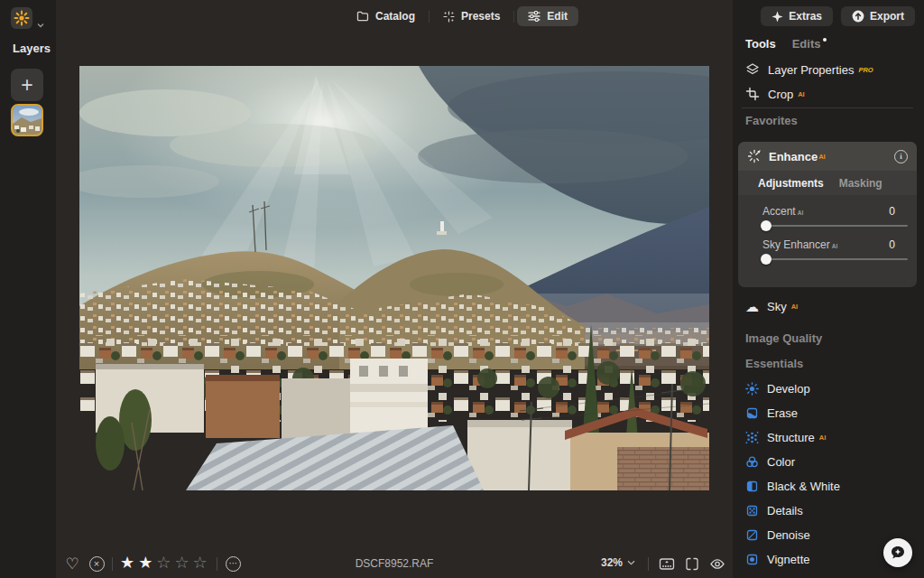 The width and height of the screenshot is (924, 578). What do you see at coordinates (548, 16) in the screenshot?
I see `tab-edit: Edit` at bounding box center [548, 16].